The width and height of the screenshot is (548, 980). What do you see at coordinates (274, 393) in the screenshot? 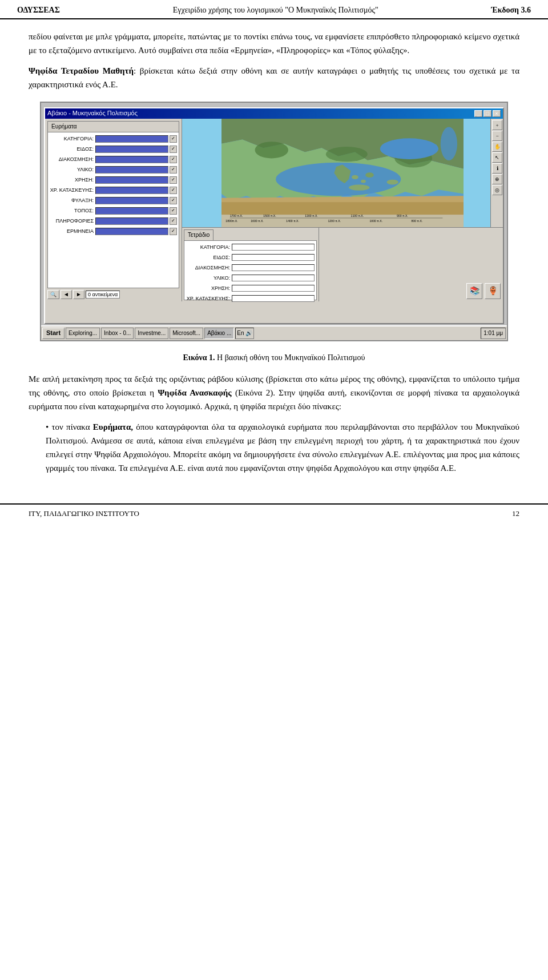
I see `paragraph-3: Με απλή μετακίνηση προς τα δεξιά της ορι…` at bounding box center [274, 393].